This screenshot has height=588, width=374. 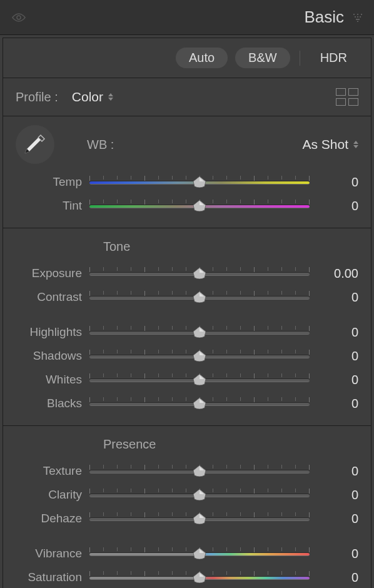 What do you see at coordinates (356, 144) in the screenshot?
I see `wb-stepper-icon` at bounding box center [356, 144].